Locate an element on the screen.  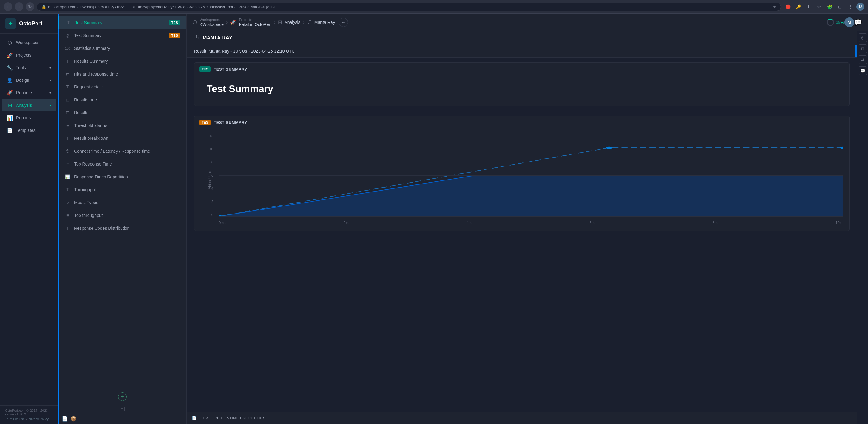
browser-share: ⬆ is located at coordinates (809, 7).